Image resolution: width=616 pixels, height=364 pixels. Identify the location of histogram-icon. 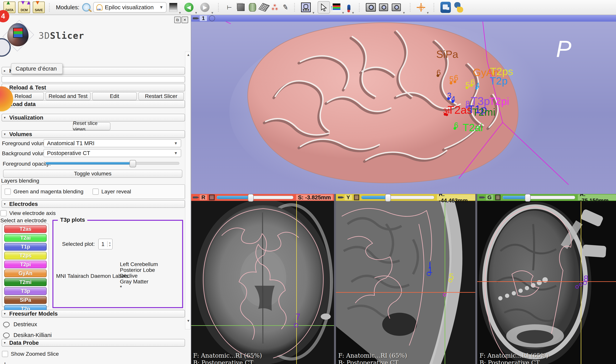
(173, 7).